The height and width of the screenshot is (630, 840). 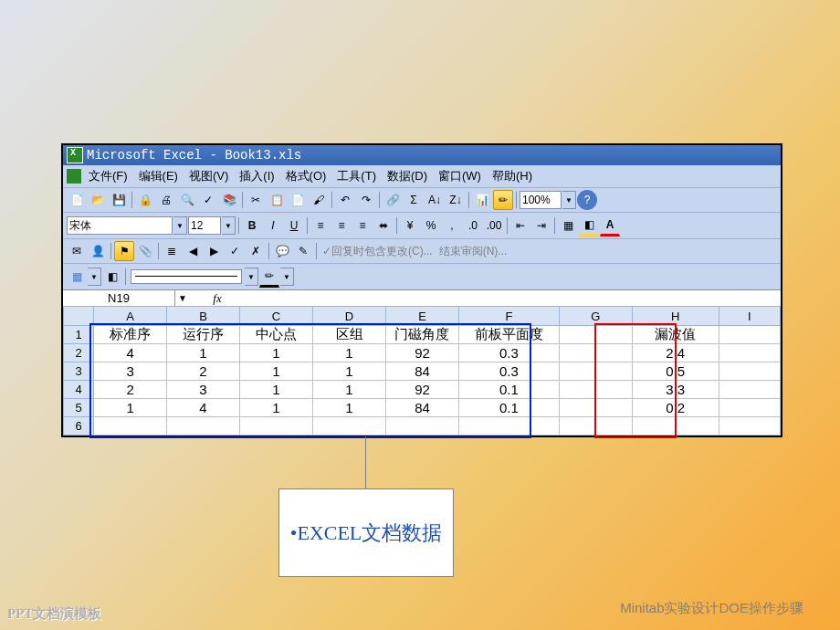 What do you see at coordinates (217, 299) in the screenshot?
I see `fx-icon: fx` at bounding box center [217, 299].